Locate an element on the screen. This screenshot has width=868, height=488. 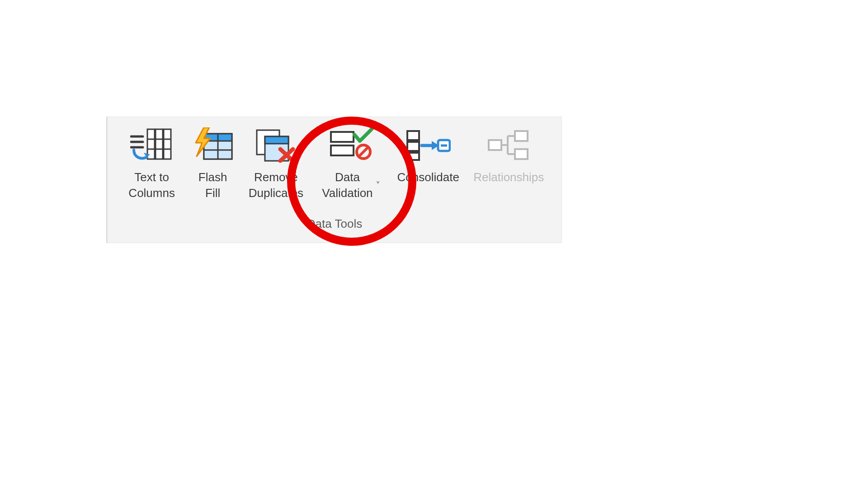
relationships-label: Relationships is located at coordinates (509, 177).